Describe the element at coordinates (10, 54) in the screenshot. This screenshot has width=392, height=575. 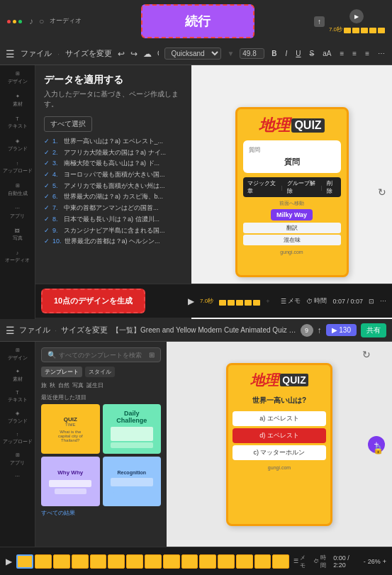
I see `hamburger-icon: ☰` at that location.